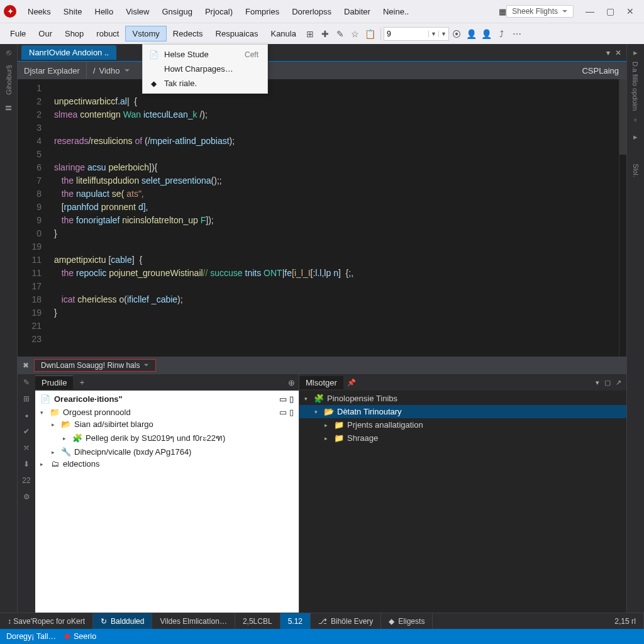 The height and width of the screenshot is (644, 644). I want to click on status-build: ↻ Baldduled, so click(123, 621).